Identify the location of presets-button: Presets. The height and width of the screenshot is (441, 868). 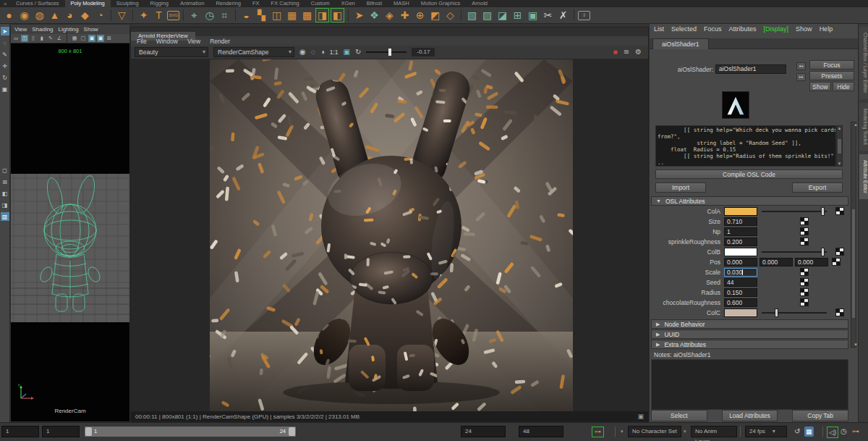
(832, 75).